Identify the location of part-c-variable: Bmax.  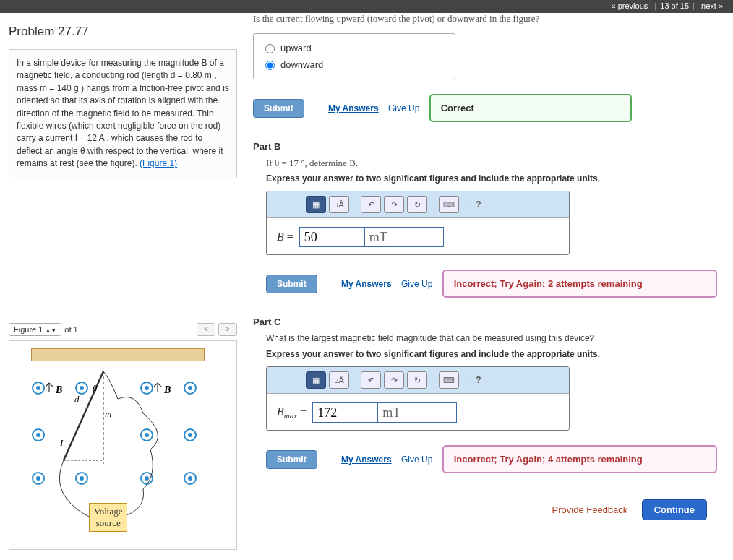
(287, 413).